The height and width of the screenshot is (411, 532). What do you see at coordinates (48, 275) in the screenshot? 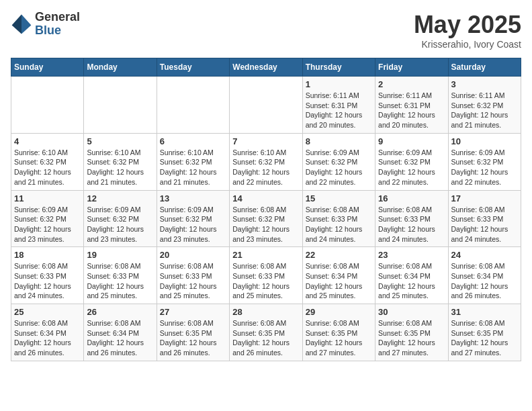
I see `table-row: 18Sunrise: 6:08 AMSunset: 6:33 PMDayligh…` at bounding box center [48, 275].